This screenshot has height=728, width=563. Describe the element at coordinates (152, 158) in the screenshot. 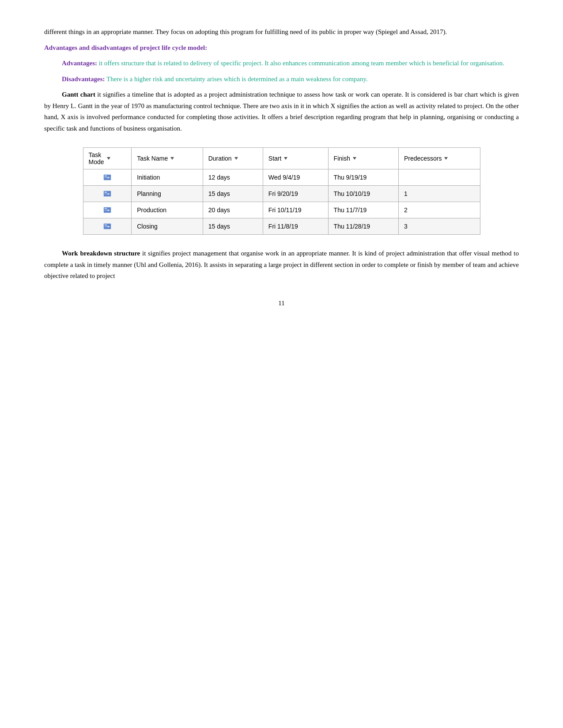

I see `th-task-name-label: Task Name` at that location.